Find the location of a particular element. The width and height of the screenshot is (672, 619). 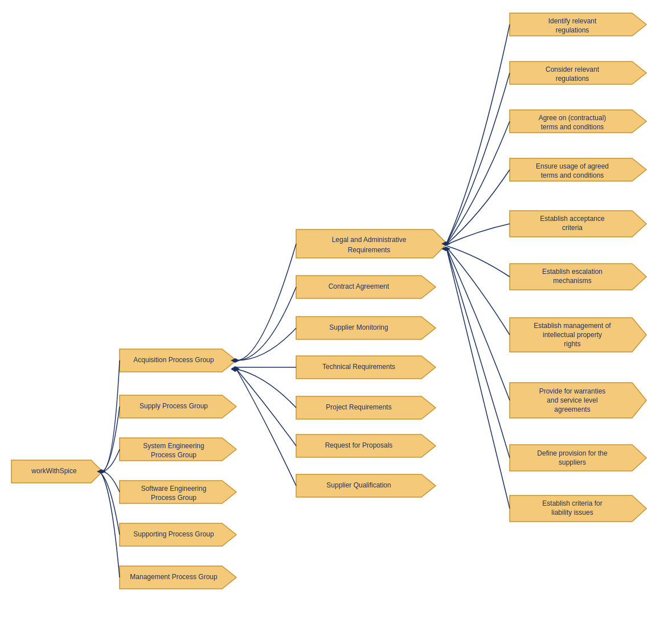

consid-reg-label1: Consider relevant is located at coordinates (573, 69).